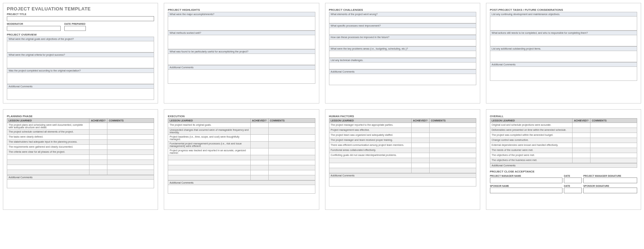 The width and height of the screenshot is (644, 249). Describe the element at coordinates (526, 180) in the screenshot. I see `pm-name-input` at that location.